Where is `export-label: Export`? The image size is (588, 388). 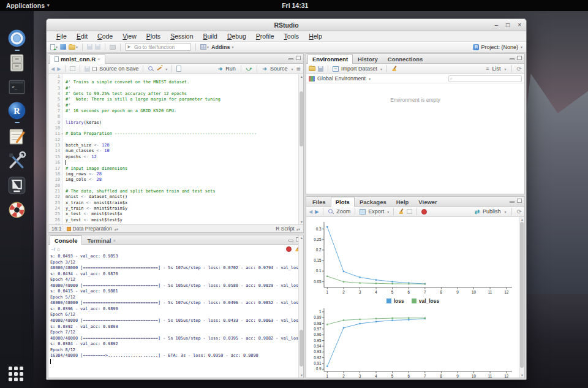
export-label: Export is located at coordinates (376, 211).